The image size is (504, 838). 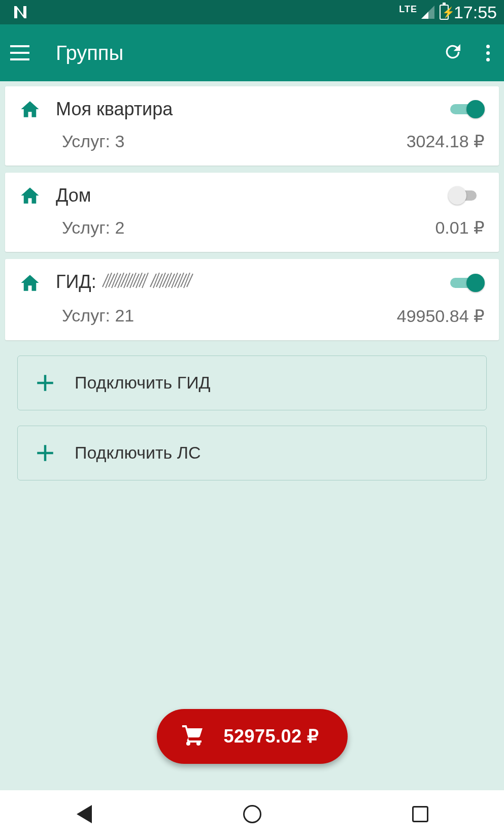 What do you see at coordinates (420, 814) in the screenshot?
I see `nav-recent-button` at bounding box center [420, 814].